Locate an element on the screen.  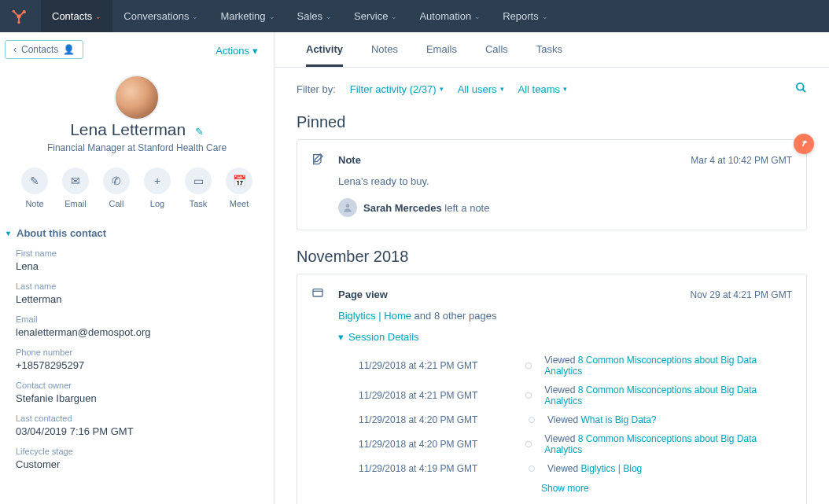
nav-automation: Automation⌄ is located at coordinates (450, 16).